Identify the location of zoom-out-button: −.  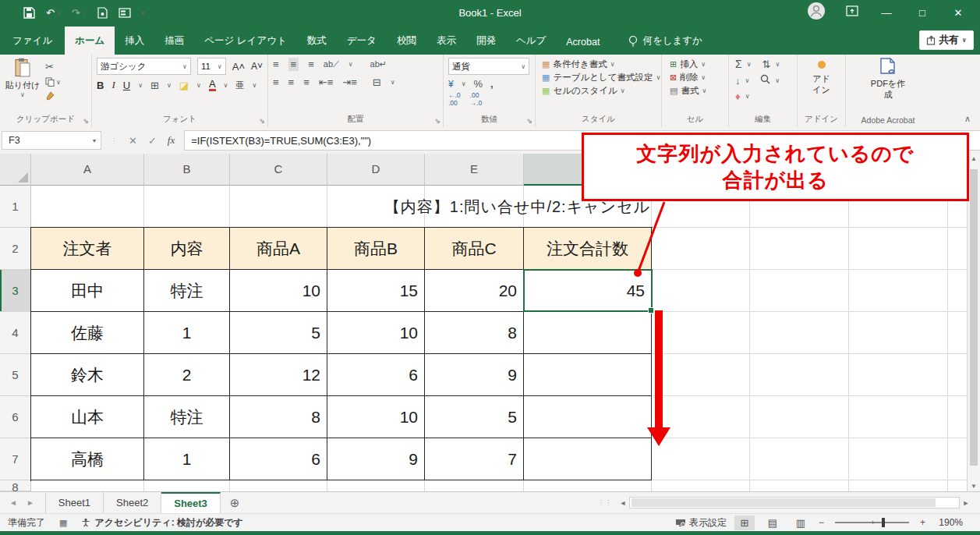
(822, 523).